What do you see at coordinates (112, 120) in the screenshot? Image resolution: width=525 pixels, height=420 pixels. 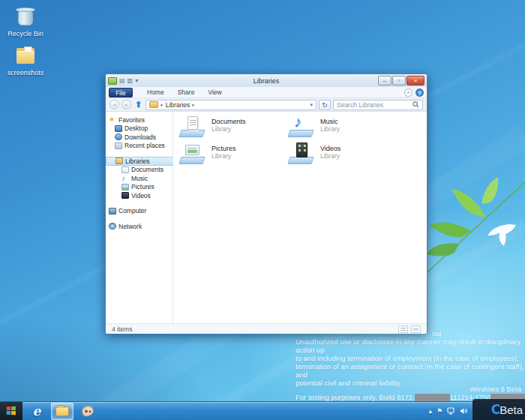 I see `star-icon: ★` at bounding box center [112, 120].